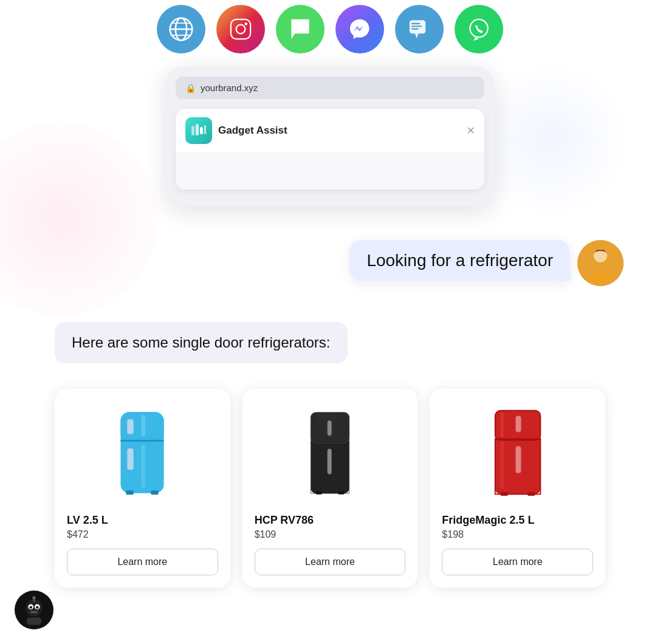 This screenshot has width=660, height=644. Describe the element at coordinates (419, 29) in the screenshot. I see `google-chat-icon` at that location.